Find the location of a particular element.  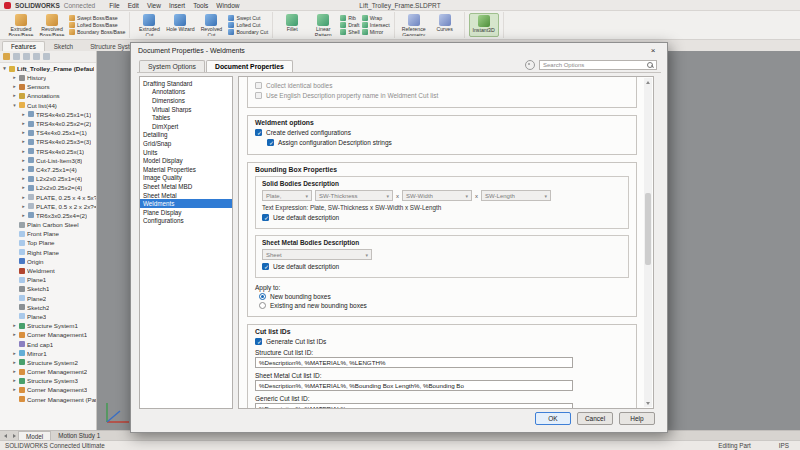

command-tab: Sketch is located at coordinates (64, 46).